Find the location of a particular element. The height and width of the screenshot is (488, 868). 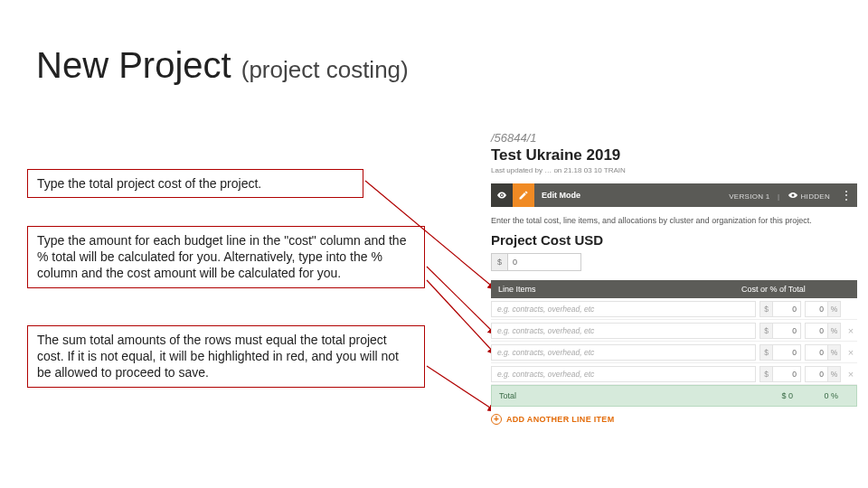

header-line-items: Line Items is located at coordinates (617, 289).